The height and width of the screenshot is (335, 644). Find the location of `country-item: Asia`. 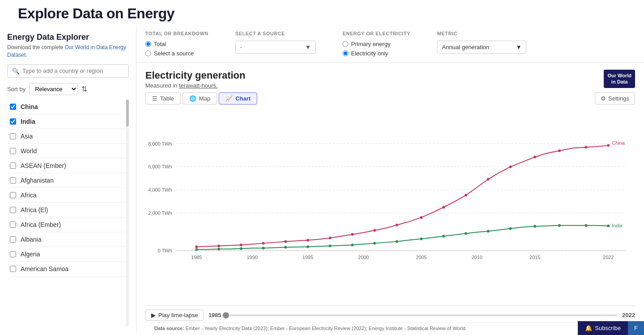

country-item: Asia is located at coordinates (68, 137).